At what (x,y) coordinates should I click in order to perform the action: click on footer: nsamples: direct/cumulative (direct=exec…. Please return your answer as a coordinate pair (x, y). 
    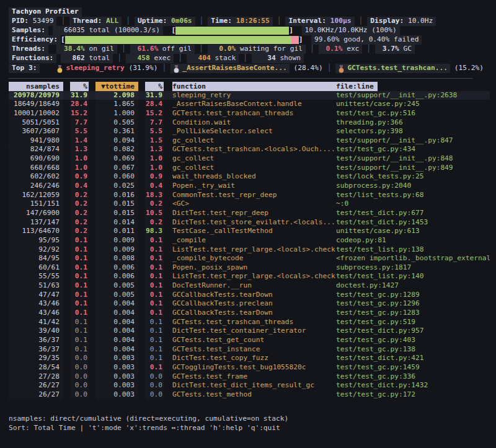
    Looking at the image, I should click on (249, 423).